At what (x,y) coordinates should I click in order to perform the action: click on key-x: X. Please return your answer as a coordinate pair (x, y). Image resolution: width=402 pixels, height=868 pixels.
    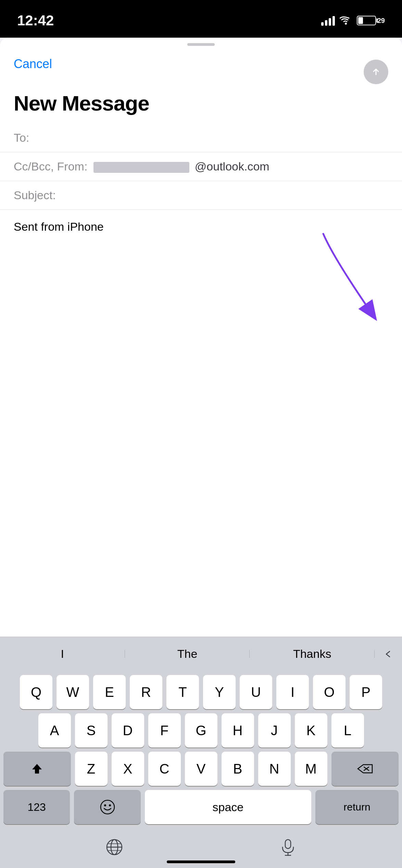
    Looking at the image, I should click on (128, 769).